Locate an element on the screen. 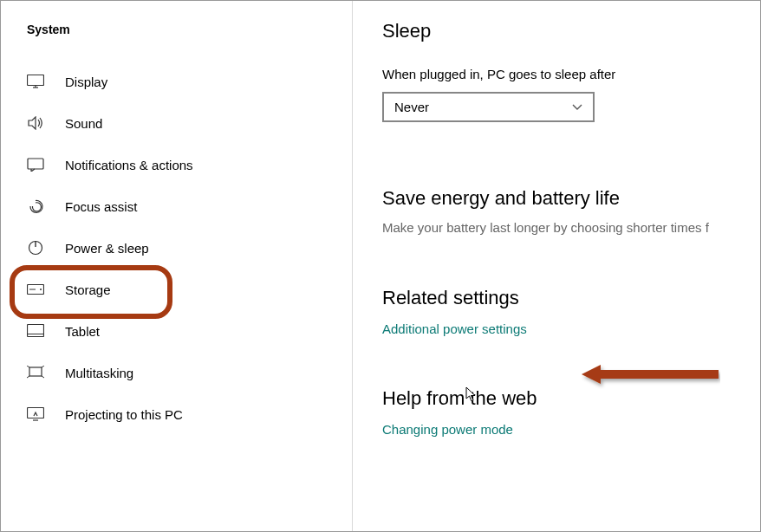 This screenshot has height=532, width=761. dropdown-value: Never is located at coordinates (412, 107).